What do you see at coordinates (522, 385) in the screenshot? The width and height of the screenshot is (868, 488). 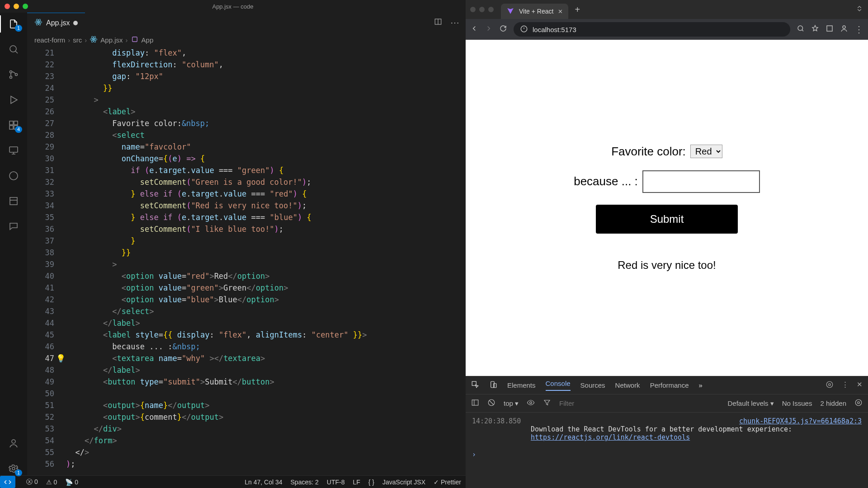 I see `devtools-tab-elements: Elements` at bounding box center [522, 385].